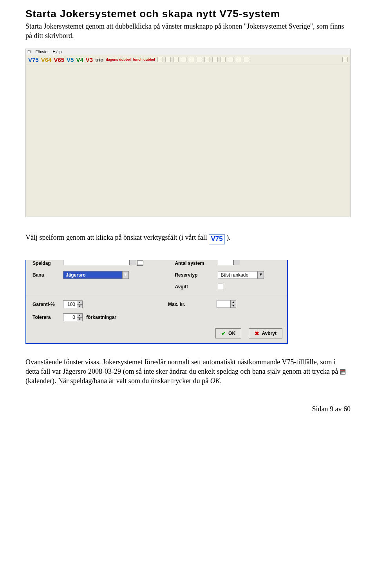 This screenshot has width=376, height=588. Describe the element at coordinates (241, 275) in the screenshot. I see `reservtyp-combobox: Bäst rankade ▼` at that location.